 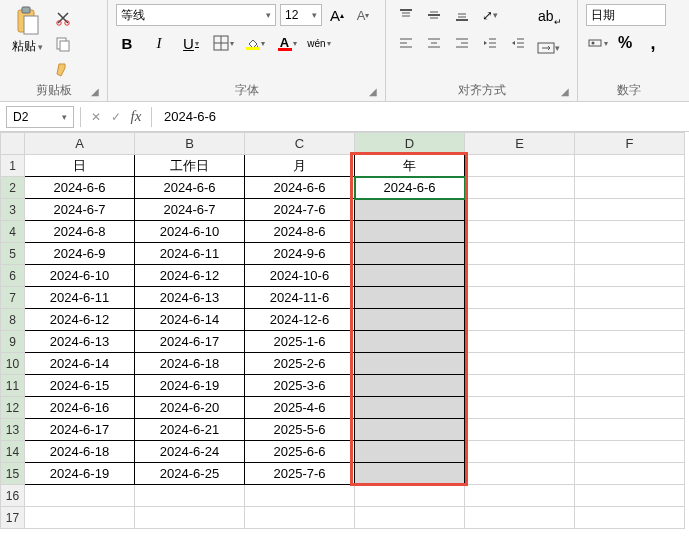 What do you see at coordinates (300, 342) in the screenshot?
I see `cell: 2025-1-6` at bounding box center [300, 342].